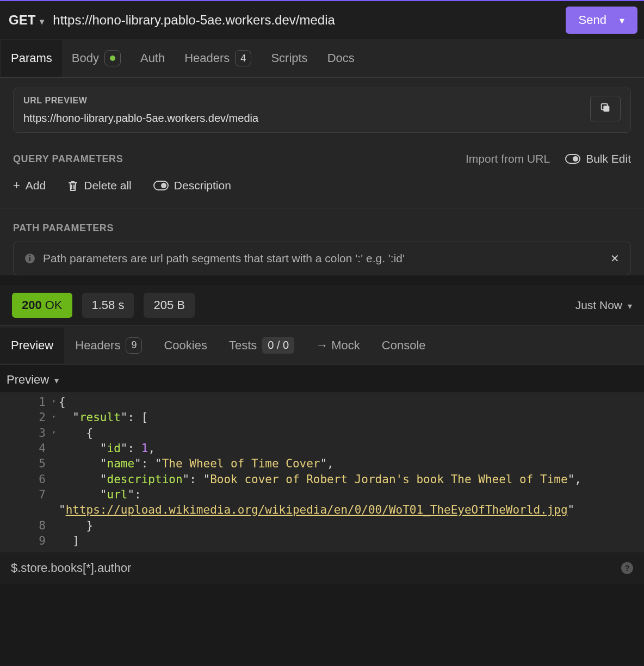  What do you see at coordinates (322, 229) in the screenshot?
I see `path-params-title: PATH PARAMETERS` at bounding box center [322, 229].